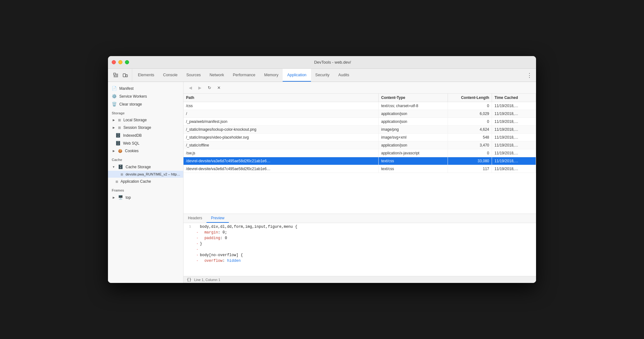  Describe the element at coordinates (146, 75) in the screenshot. I see `tab-elements: Elements` at that location.